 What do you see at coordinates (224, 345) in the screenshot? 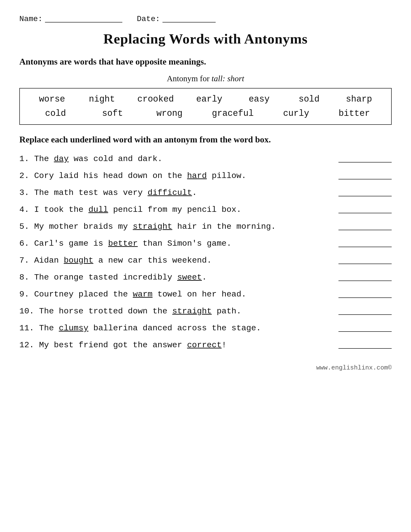
I see `q12-rest: !` at bounding box center [224, 345].